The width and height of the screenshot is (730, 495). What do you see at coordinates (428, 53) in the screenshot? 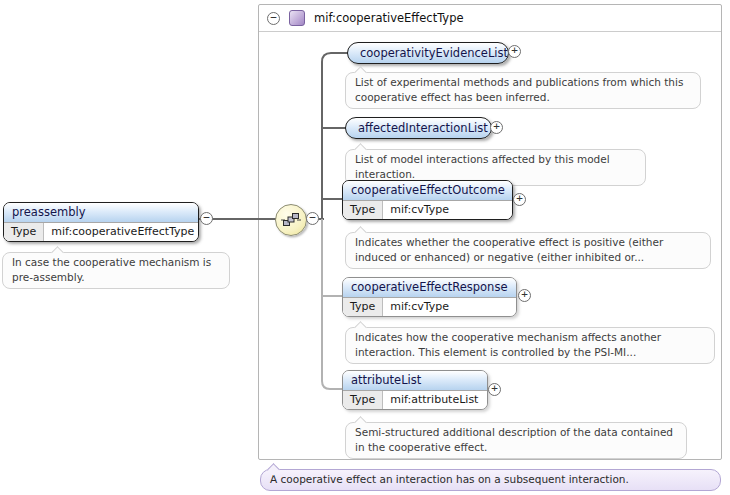
I see `element-cooperativityEvidenceList: cooperativityEvidenceList` at bounding box center [428, 53].